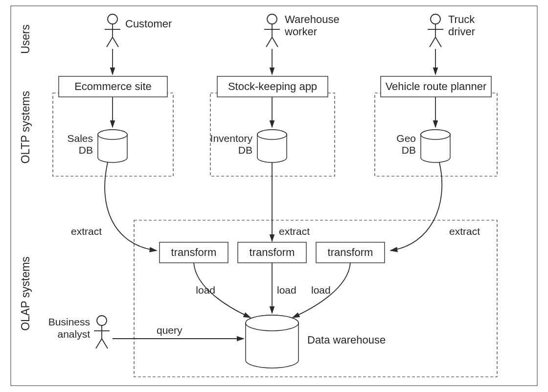 This screenshot has height=392, width=548. Describe the element at coordinates (321, 290) in the screenshot. I see `label-load-3: load` at that location.